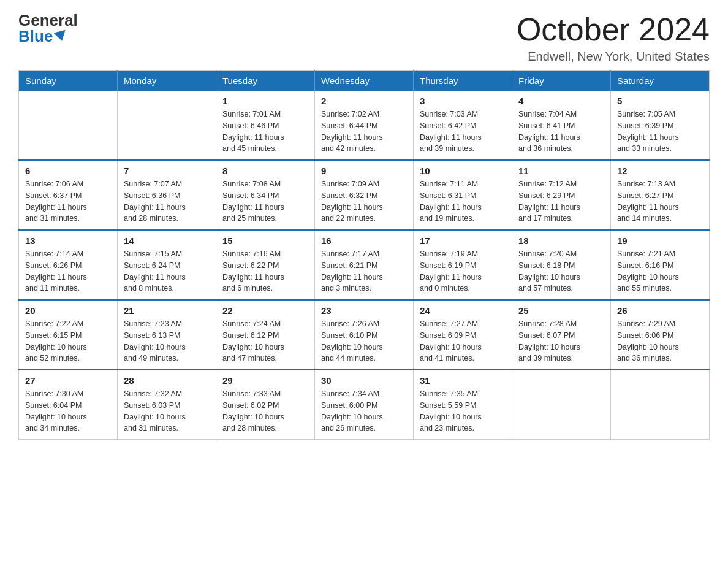  I want to click on day-info: Sunrise: 7:11 AM Sunset: 6:31 PM Dayligh…, so click(463, 201).